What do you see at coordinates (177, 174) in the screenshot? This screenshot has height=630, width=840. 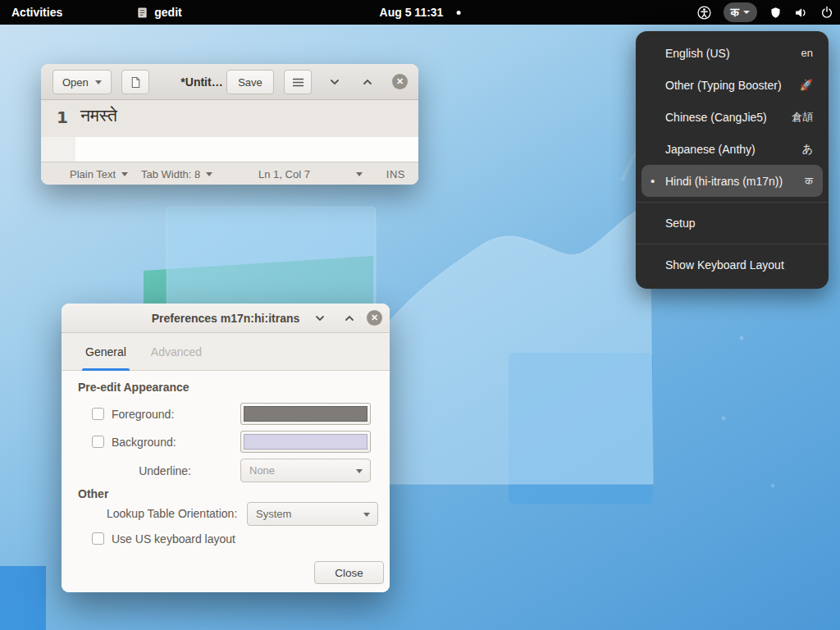 I see `tab-width-selector: Tab Width: 8` at bounding box center [177, 174].